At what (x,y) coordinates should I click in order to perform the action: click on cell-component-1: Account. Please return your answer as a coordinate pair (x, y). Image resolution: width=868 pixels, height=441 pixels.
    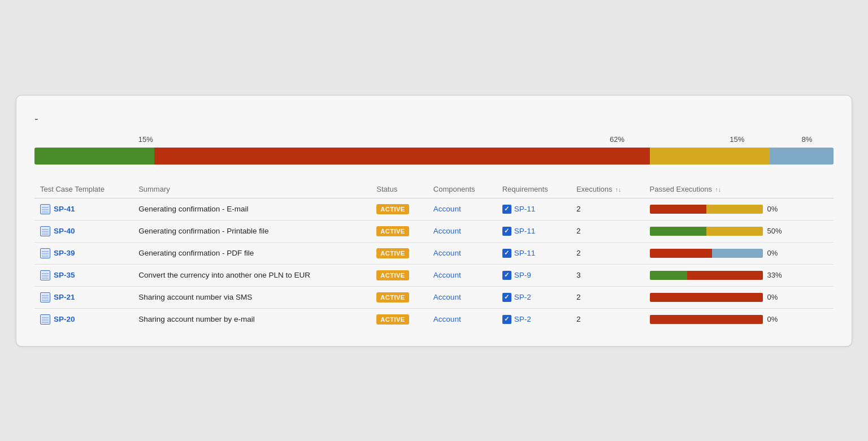
    Looking at the image, I should click on (462, 231).